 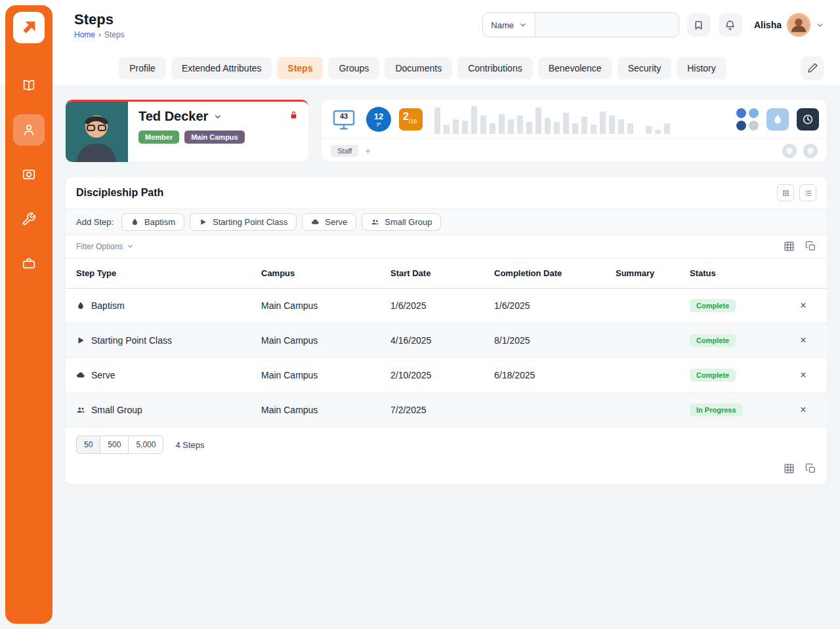 I want to click on filter-options-label: Filter Options, so click(x=100, y=247).